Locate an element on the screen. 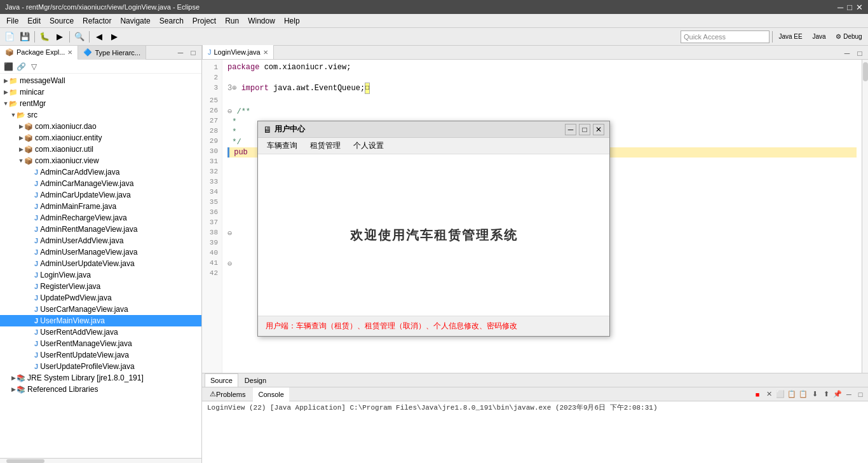 Image resolution: width=868 pixels, height=463 pixels. stop-btn: ■ is located at coordinates (757, 394).